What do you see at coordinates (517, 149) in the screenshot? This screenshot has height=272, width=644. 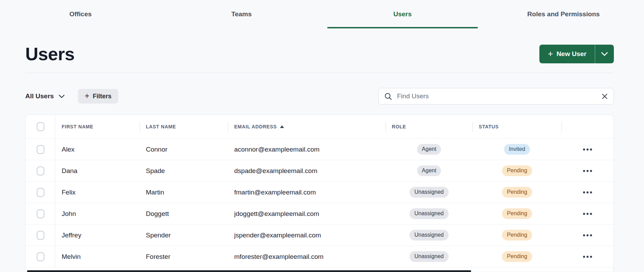 I see `status-cell: Invited` at bounding box center [517, 149].